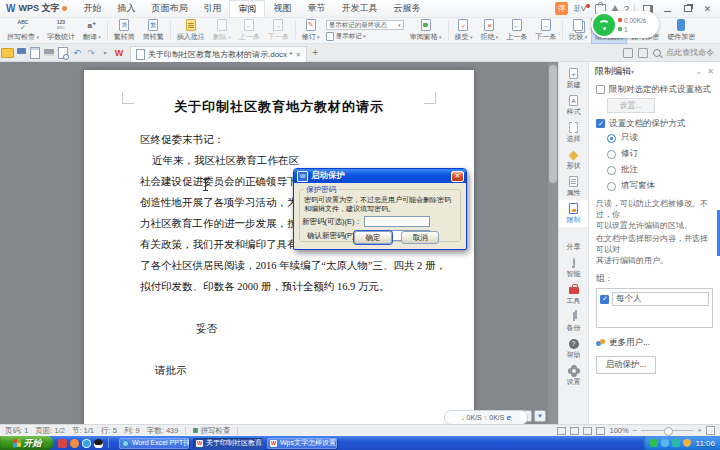  I want to click on display-for-review-select: 显示标记的最终状态, so click(365, 25).